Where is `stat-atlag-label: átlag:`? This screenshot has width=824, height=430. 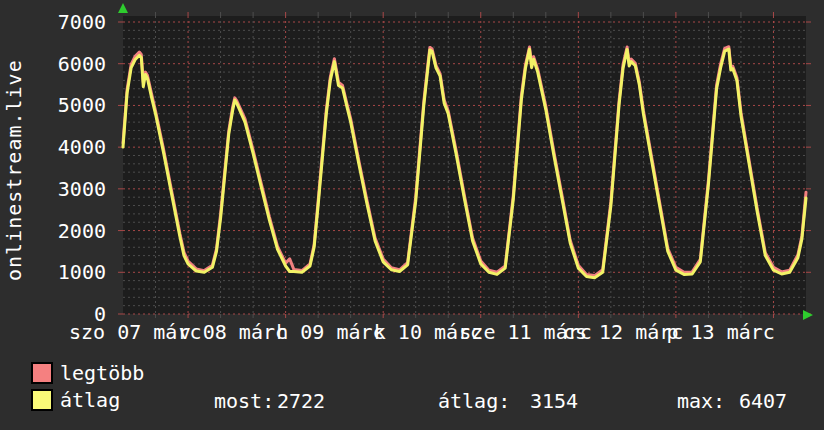
stat-atlag-label: átlag: is located at coordinates (474, 401).